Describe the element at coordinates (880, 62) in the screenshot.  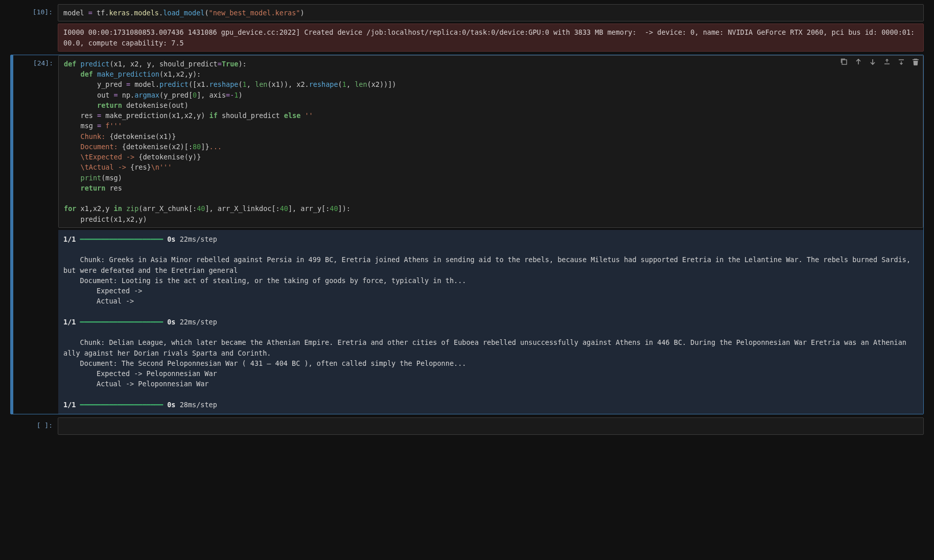
I see `cell-toolbar` at that location.